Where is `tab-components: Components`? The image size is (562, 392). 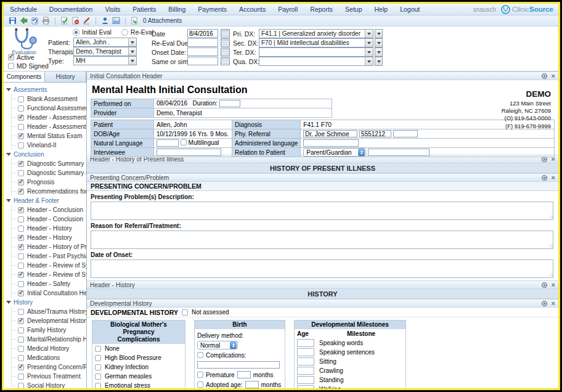 tab-components: Components is located at coordinates (25, 76).